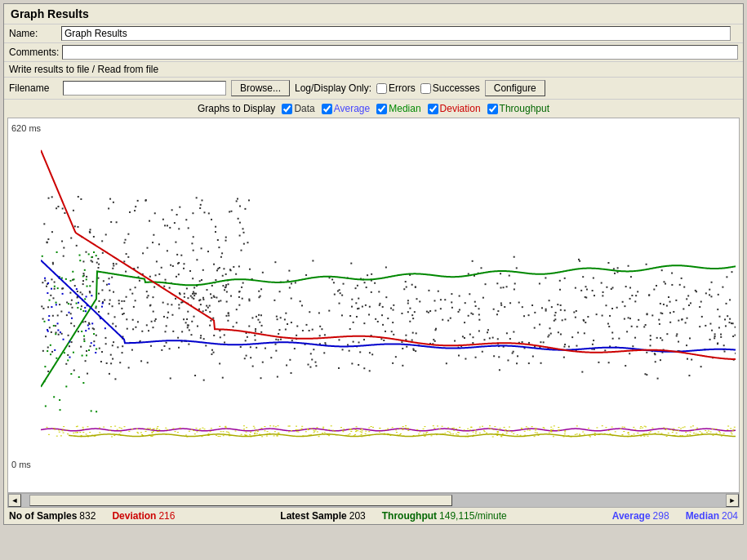  I want to click on filename-input, so click(145, 88).